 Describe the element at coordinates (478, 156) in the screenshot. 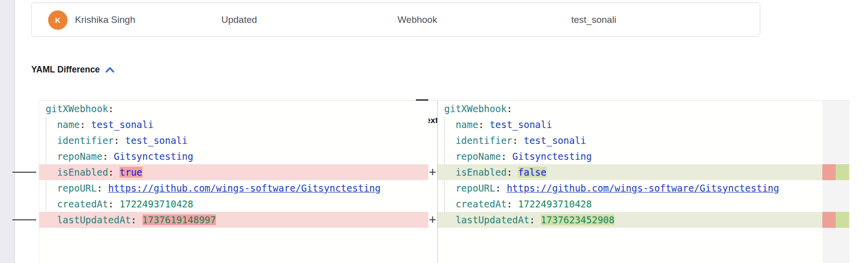

I see `code-token: repoName` at that location.